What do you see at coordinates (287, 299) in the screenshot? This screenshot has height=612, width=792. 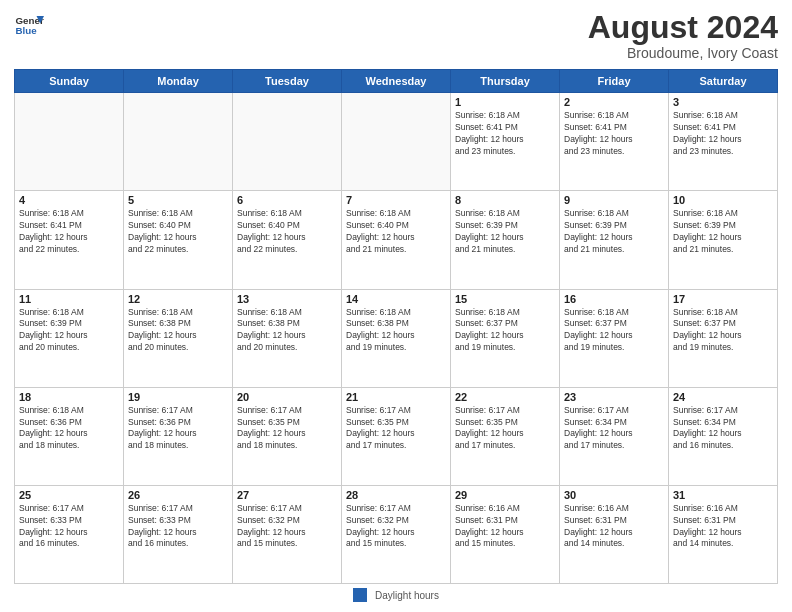 I see `day-number: 13` at bounding box center [287, 299].